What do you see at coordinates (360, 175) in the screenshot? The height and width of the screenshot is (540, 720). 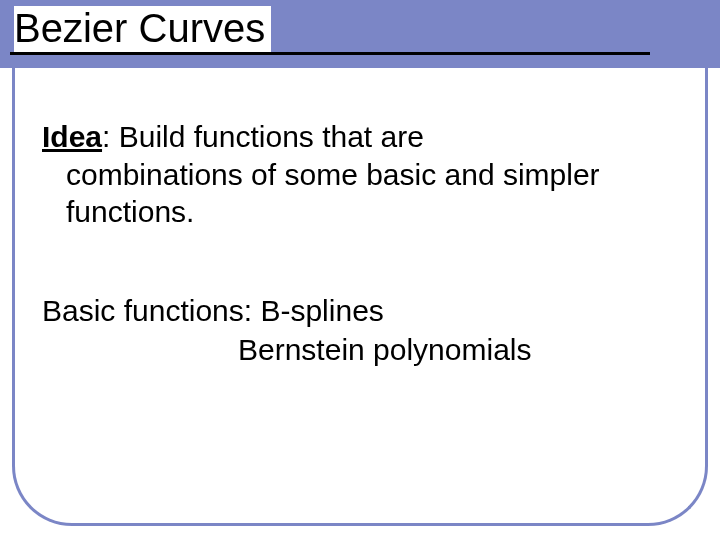 I see `idea-line-2: combinations of some basic and simpler` at bounding box center [360, 175].